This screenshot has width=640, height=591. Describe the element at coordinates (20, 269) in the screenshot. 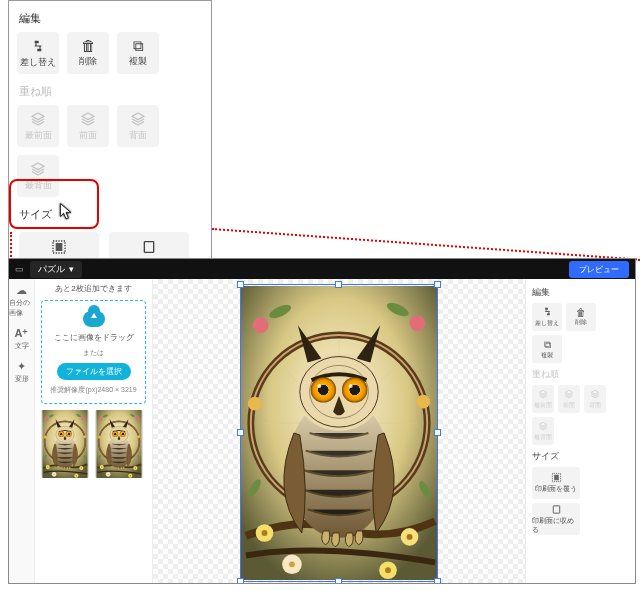

I see `window-chrome-icon: ▭` at that location.